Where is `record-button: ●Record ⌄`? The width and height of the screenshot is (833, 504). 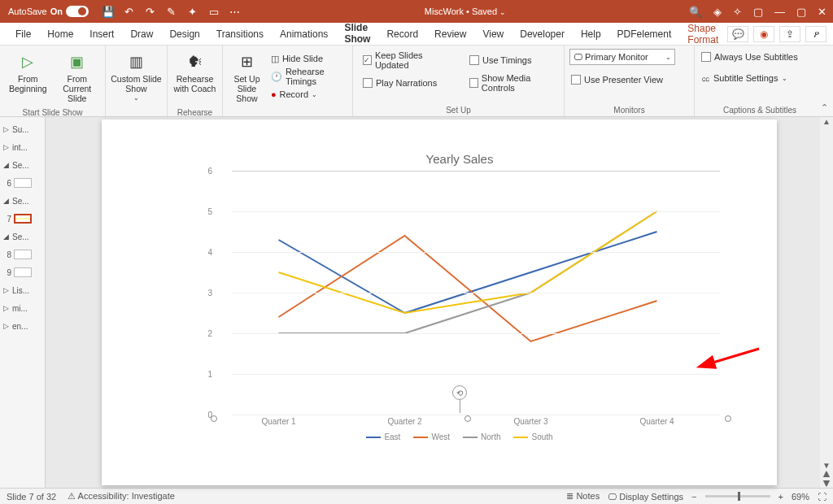 record-button: ●Record ⌄ is located at coordinates (308, 94).